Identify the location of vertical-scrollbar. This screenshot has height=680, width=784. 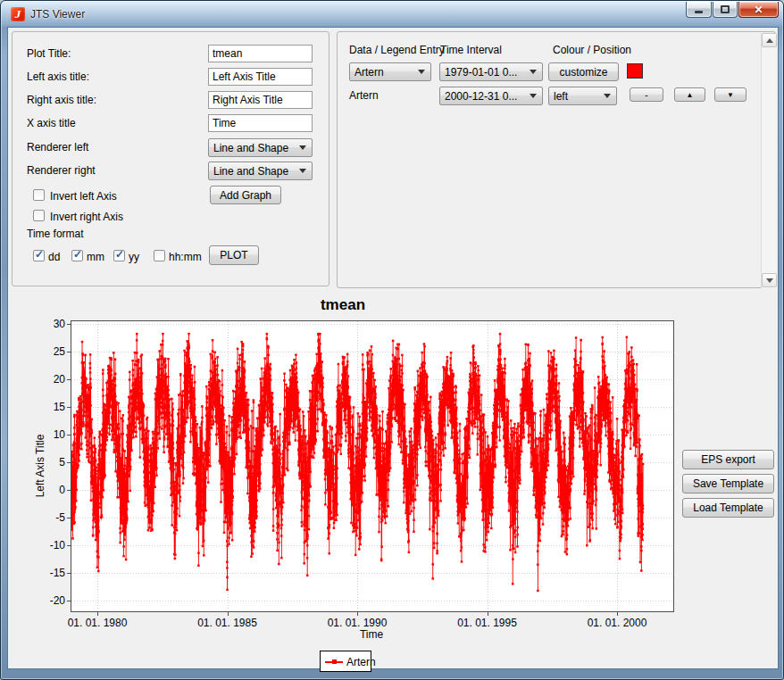
(768, 161).